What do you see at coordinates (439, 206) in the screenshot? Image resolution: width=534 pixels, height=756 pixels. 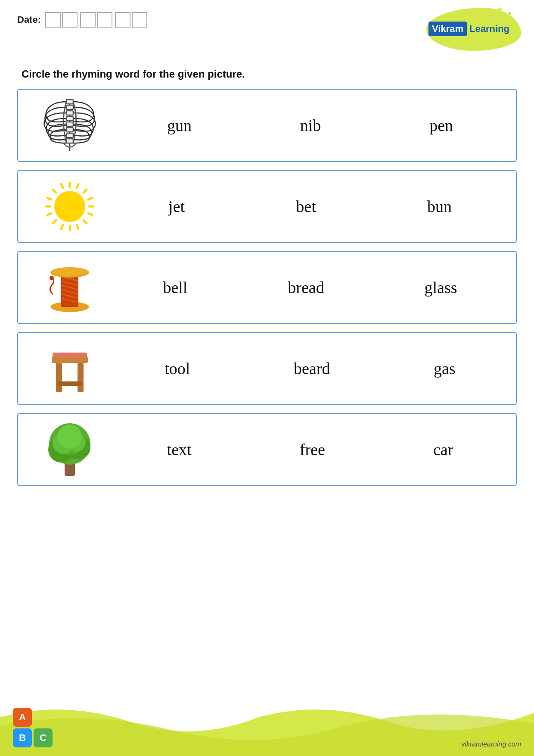 I see `word-bun: bun` at bounding box center [439, 206].